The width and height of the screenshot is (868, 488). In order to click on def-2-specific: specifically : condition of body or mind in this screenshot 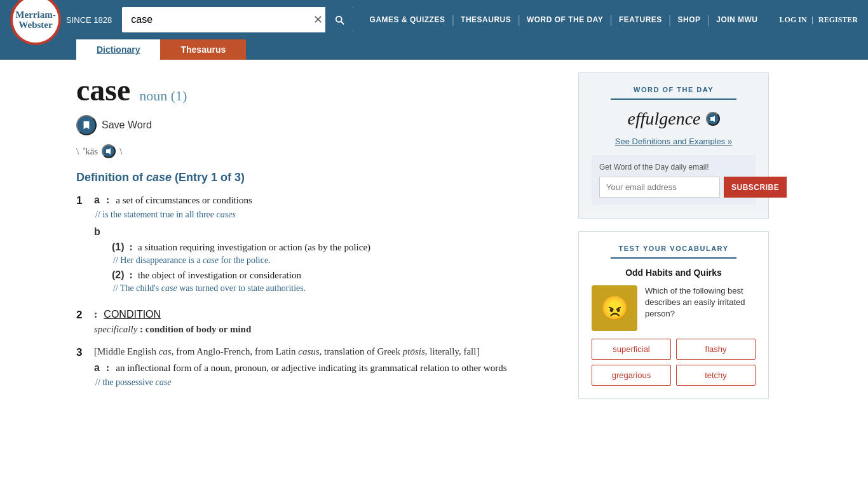, I will do `click(327, 329)`.